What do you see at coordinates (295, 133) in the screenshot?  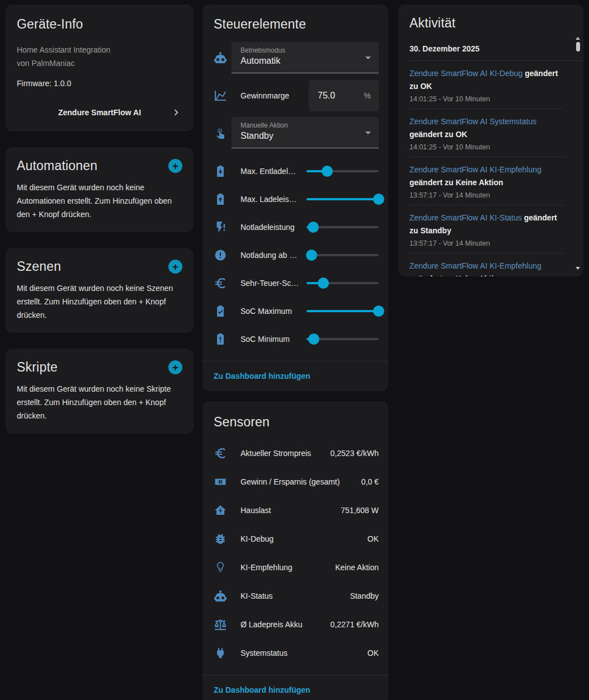 I see `control-row-action: Manuelle Aktion Standby` at bounding box center [295, 133].